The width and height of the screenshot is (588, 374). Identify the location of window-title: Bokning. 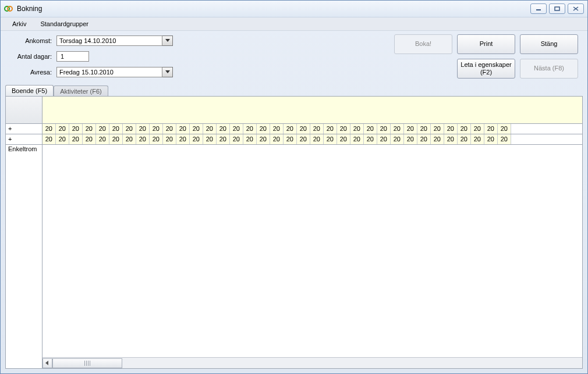
(274, 9).